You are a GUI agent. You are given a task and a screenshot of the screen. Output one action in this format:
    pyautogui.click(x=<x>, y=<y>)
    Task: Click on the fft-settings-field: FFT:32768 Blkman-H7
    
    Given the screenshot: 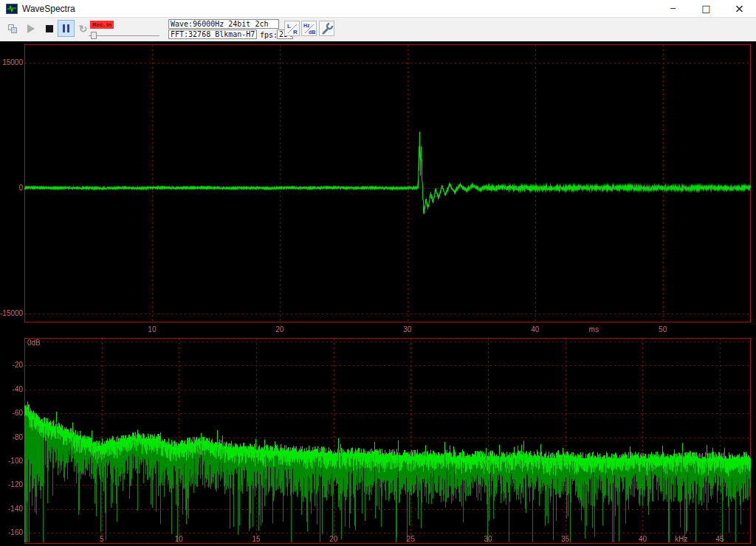 What is the action you would take?
    pyautogui.click(x=213, y=34)
    